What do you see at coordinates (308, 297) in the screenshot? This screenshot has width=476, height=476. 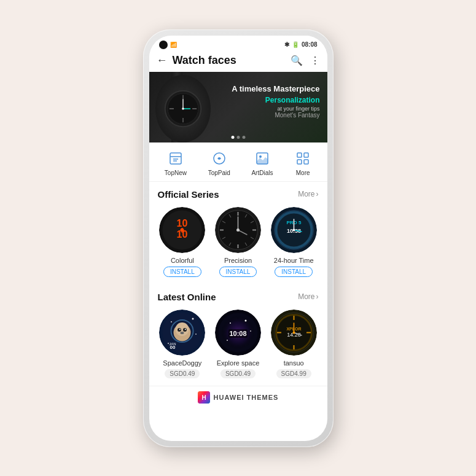 I see `latest-online-more: More ›` at bounding box center [308, 297].